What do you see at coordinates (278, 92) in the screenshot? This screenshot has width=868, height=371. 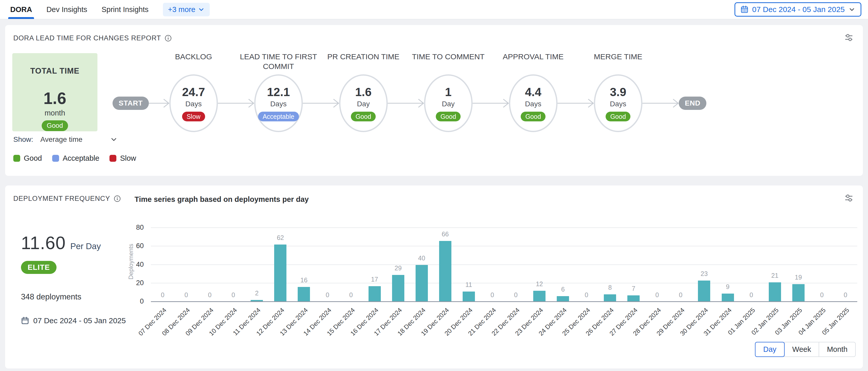 I see `stage-value: 12.1` at bounding box center [278, 92].